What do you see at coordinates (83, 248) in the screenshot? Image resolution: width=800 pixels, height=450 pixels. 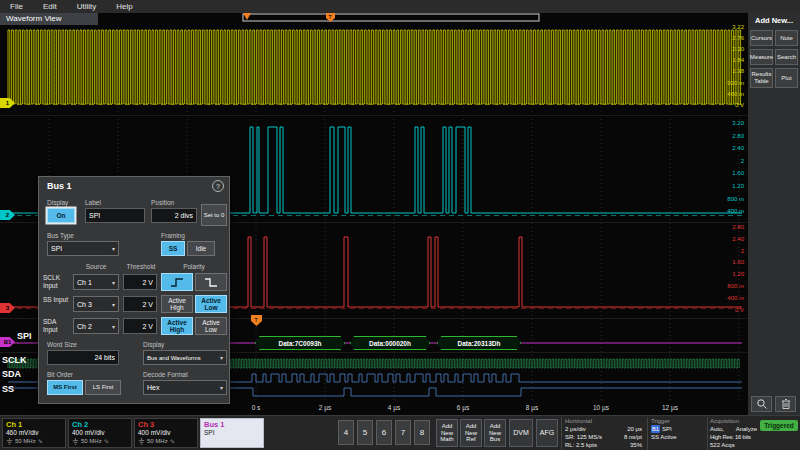 I see `bus-type-select: SPI ▾` at bounding box center [83, 248].